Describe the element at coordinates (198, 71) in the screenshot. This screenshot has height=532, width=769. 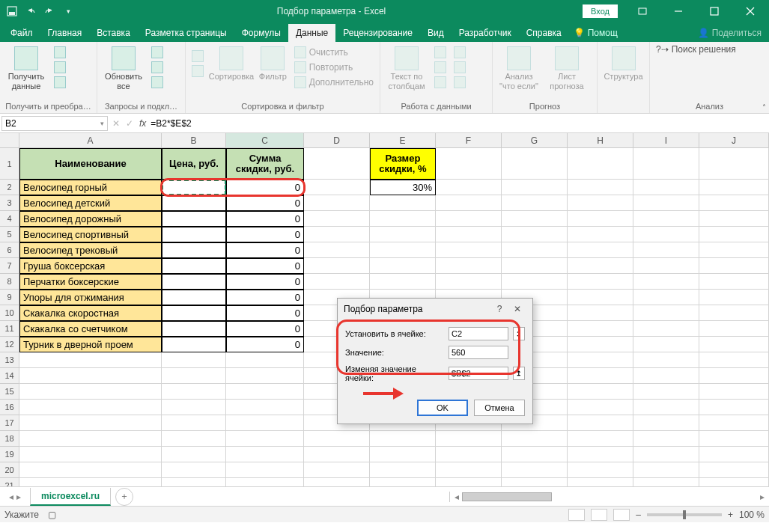
I see `sort-za-button` at that location.